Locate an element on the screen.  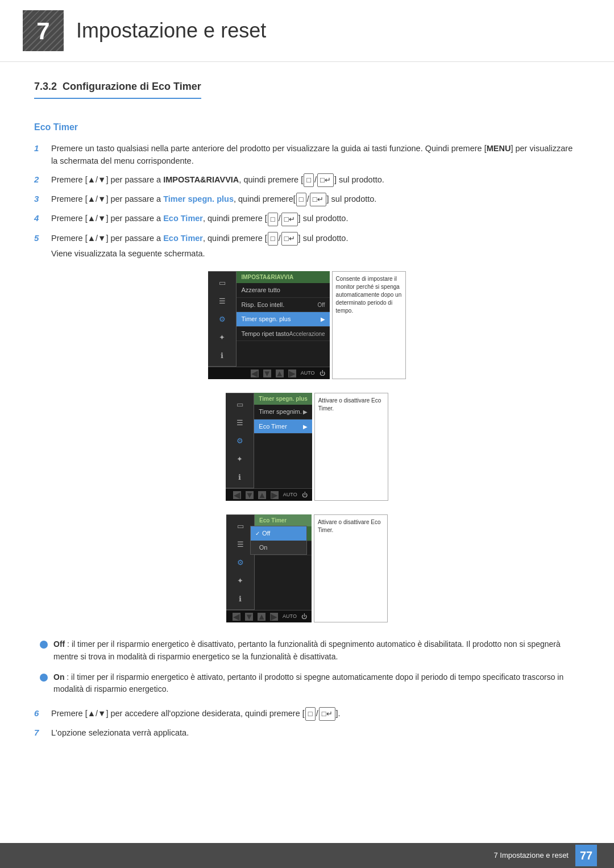
step-text-4: Premere [▲/▼] per passare a Eco Timer, q… is located at coordinates (200, 219).